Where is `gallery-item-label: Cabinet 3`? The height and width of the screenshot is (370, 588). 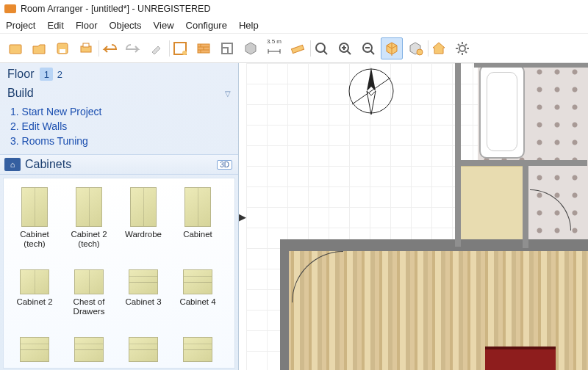 gallery-item-label: Cabinet 3 is located at coordinates (143, 307).